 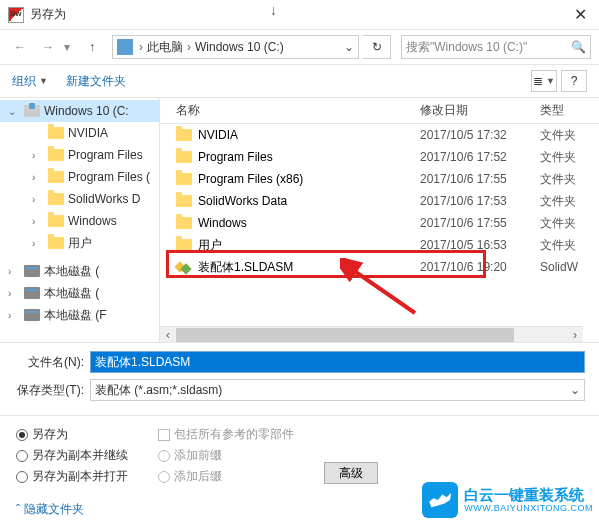 What do you see at coordinates (125, 47) in the screenshot?
I see `pc-icon` at bounding box center [125, 47].